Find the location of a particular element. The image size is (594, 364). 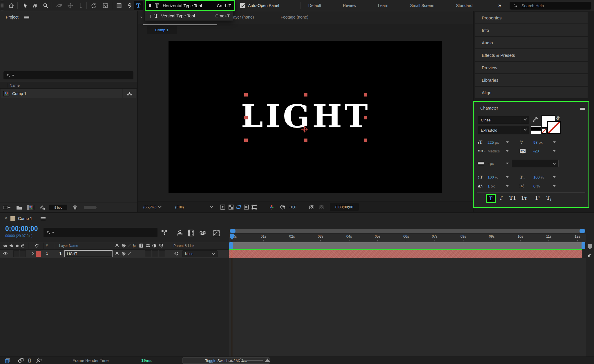

composition-flowchart-button is located at coordinates (165, 232).